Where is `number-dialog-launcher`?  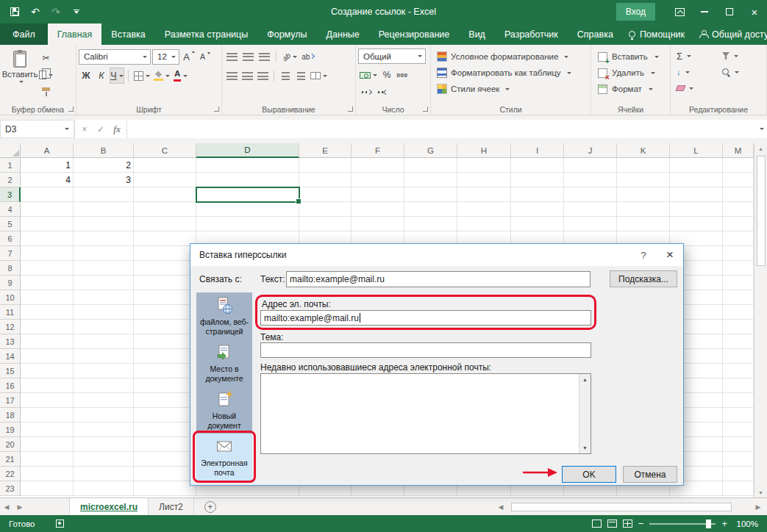
number-dialog-launcher is located at coordinates (425, 109).